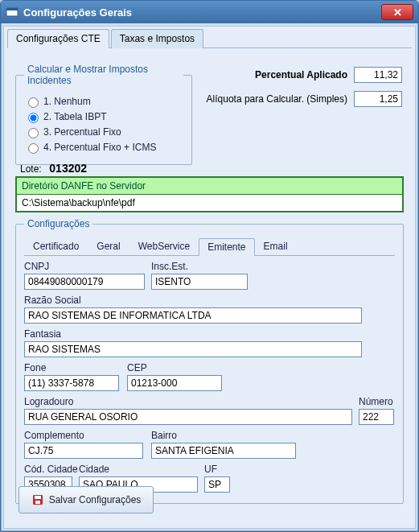 Image resolution: width=419 pixels, height=532 pixels. I want to click on label-numero: Número, so click(376, 402).